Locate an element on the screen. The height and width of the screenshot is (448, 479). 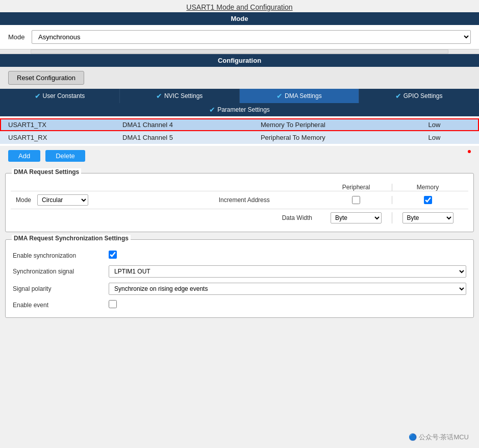
sync-settings-legend: DMA Request Synchronization Settings is located at coordinates (71, 238).